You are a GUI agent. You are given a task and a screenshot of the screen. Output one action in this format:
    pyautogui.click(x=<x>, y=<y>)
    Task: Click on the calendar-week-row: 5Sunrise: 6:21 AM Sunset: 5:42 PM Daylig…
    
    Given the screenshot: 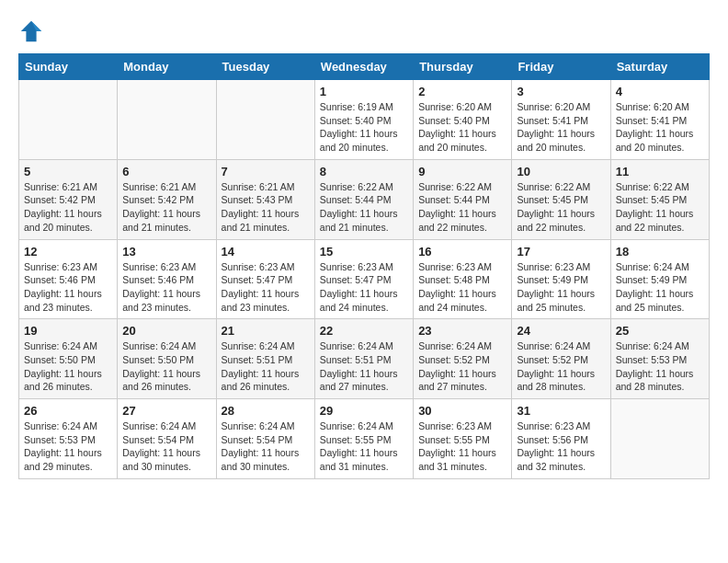 What is the action you would take?
    pyautogui.click(x=364, y=199)
    